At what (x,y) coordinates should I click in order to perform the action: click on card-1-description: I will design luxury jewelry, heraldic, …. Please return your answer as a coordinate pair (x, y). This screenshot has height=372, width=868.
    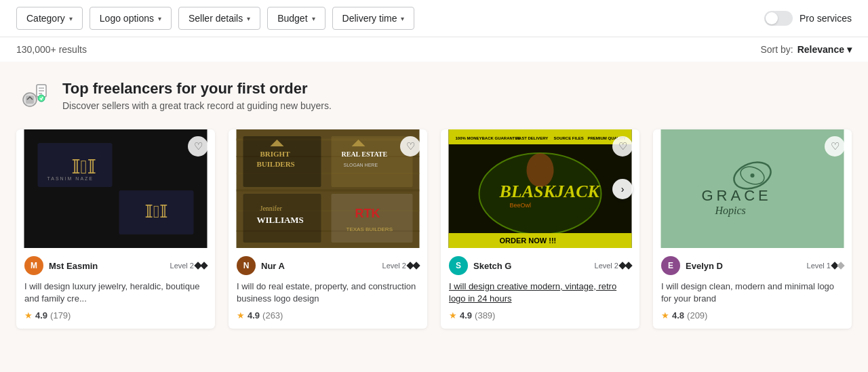
    Looking at the image, I should click on (115, 293).